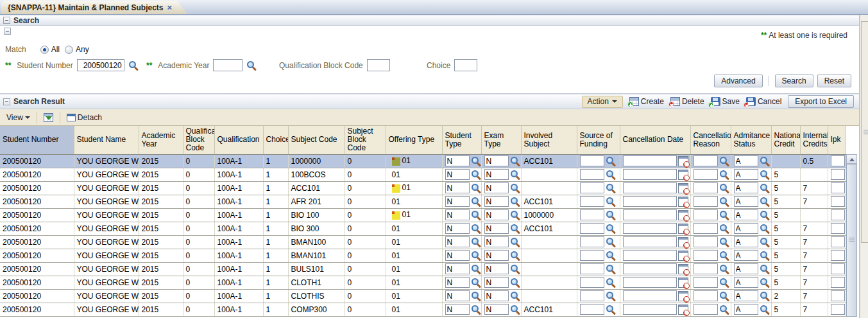  Describe the element at coordinates (813, 140) in the screenshot. I see `column-header-internal_credits: Internal Credits` at that location.